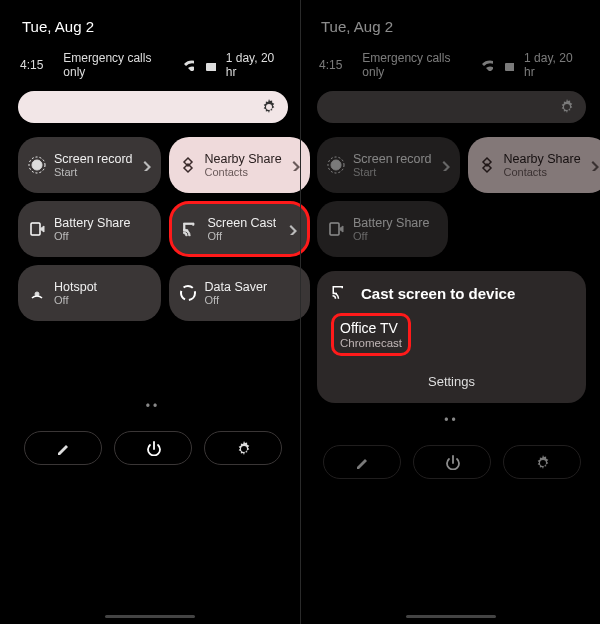  I want to click on tile-screen-cast: Screen Cast Off, so click(240, 229).